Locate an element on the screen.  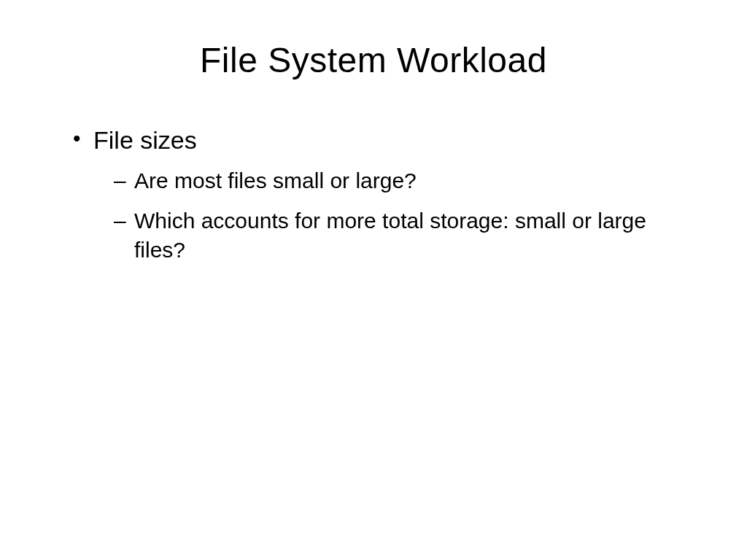
bullet-text: Which accounts for more total storage: s… is located at coordinates (390, 236).